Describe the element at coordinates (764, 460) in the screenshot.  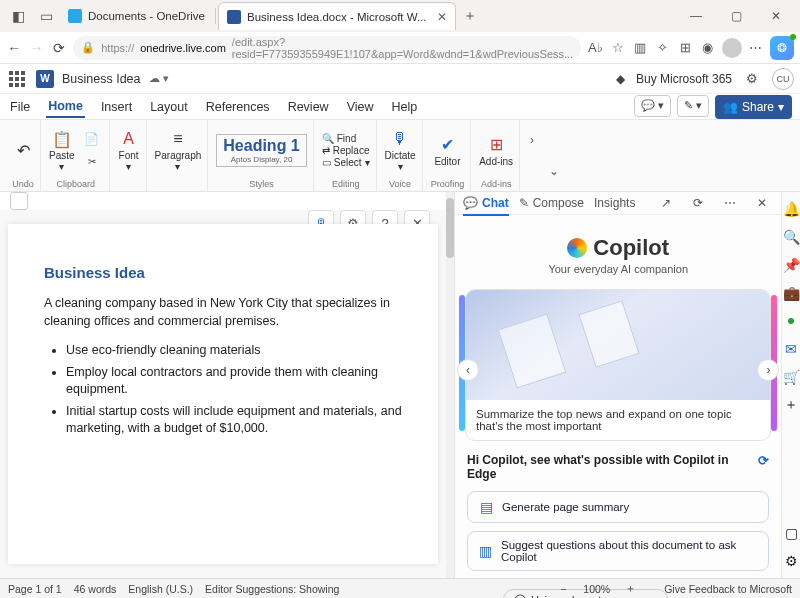
I see `refresh-suggestions-icon: ⟳` at that location.